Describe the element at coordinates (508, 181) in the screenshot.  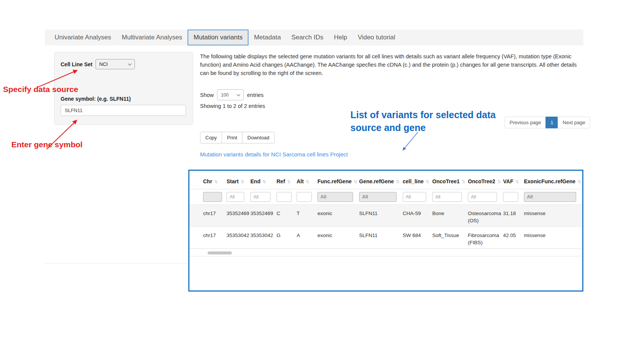
I see `column-label: VAF` at that location.